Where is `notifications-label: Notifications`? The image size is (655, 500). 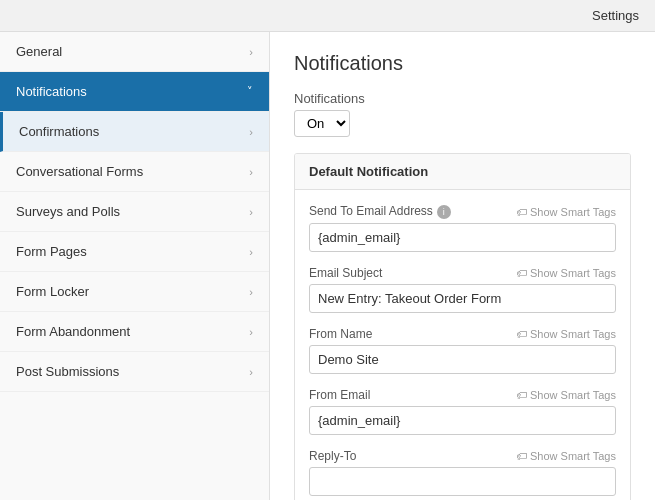 notifications-label: Notifications is located at coordinates (462, 98).